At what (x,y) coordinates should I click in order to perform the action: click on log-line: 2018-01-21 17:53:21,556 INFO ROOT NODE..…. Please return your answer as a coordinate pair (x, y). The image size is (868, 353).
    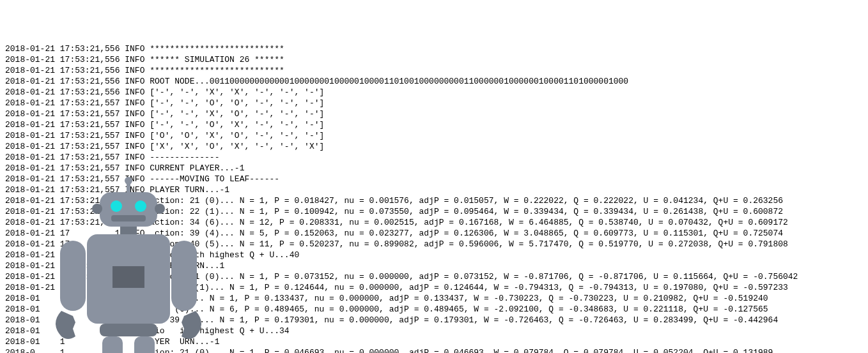
    Looking at the image, I should click on (434, 82).